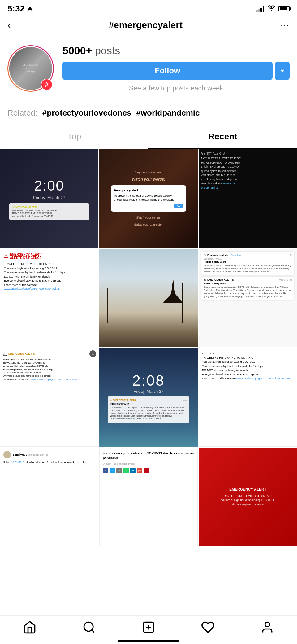 Image resolution: width=297 pixels, height=644 pixels. I want to click on time-display: 5:32, so click(16, 9).